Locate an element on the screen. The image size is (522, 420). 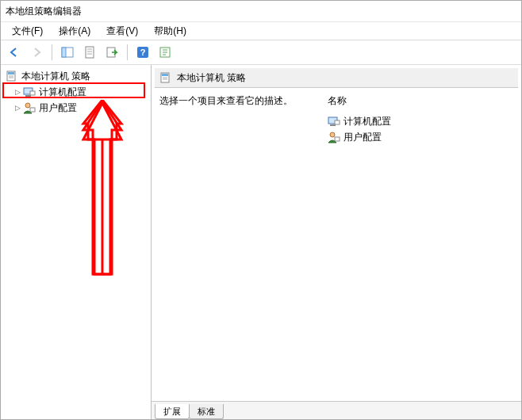
toolbar: ? is located at coordinates (261, 52).